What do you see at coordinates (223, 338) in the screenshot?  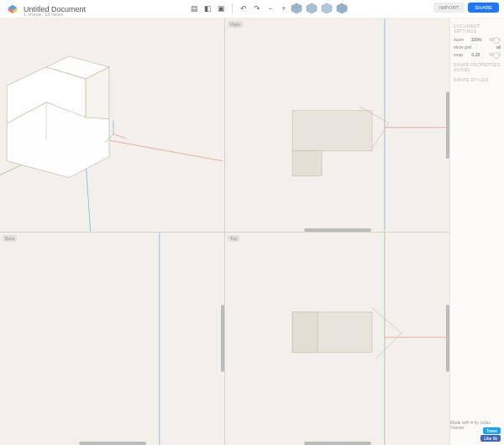 I see `scrollbar-vertical` at bounding box center [223, 338].